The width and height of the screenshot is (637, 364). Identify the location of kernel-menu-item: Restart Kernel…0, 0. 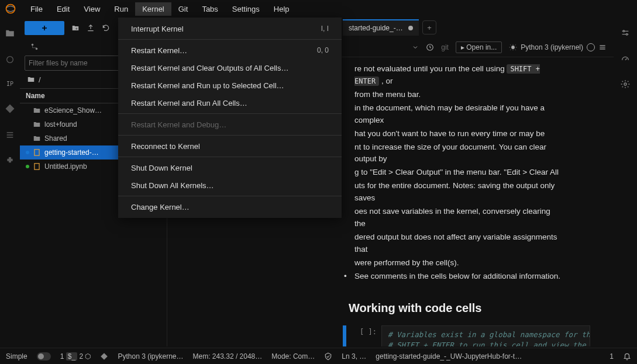
(230, 50).